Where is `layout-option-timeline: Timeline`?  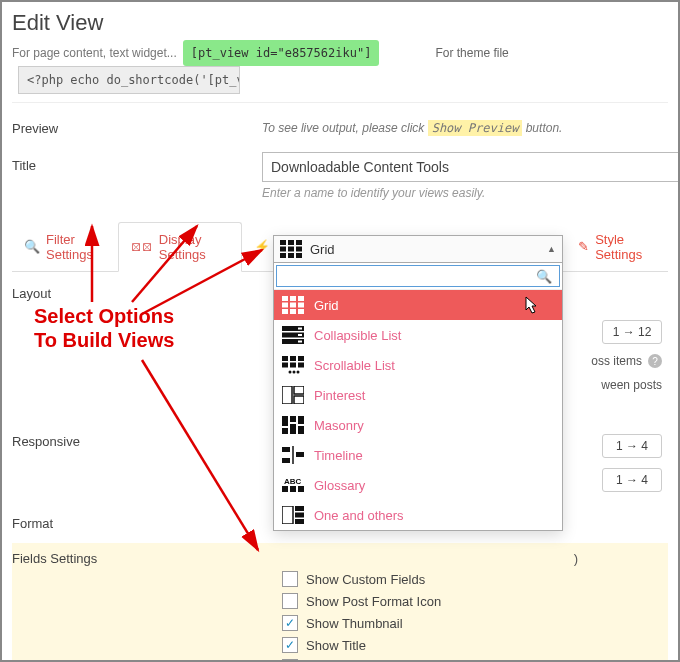
layout-option-timeline: Timeline is located at coordinates (418, 455).